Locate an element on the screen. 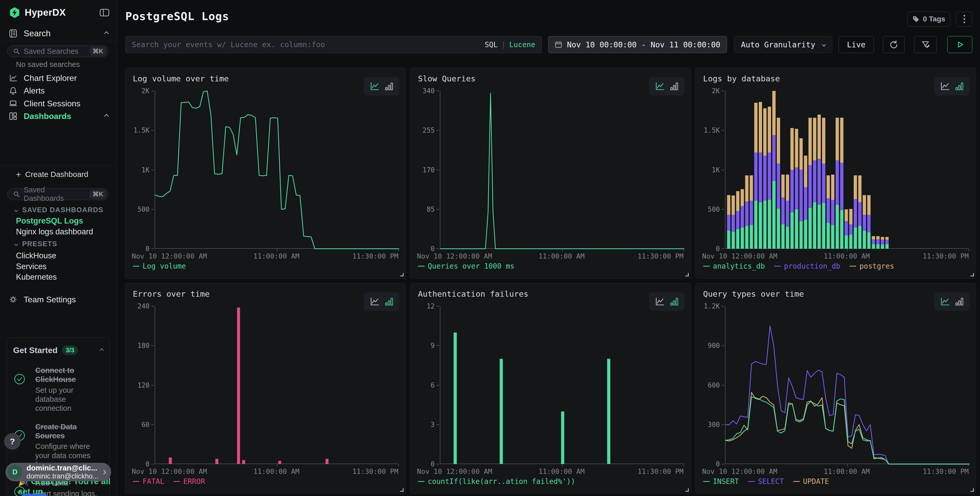 The image size is (980, 496). legend-item: ERROR is located at coordinates (189, 482).